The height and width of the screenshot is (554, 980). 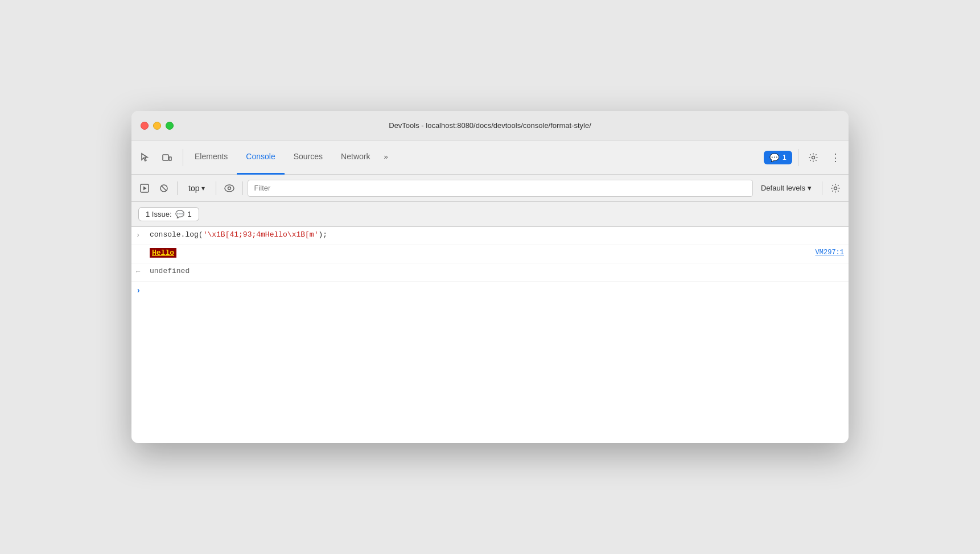 I want to click on settings-icon-btn, so click(x=813, y=158).